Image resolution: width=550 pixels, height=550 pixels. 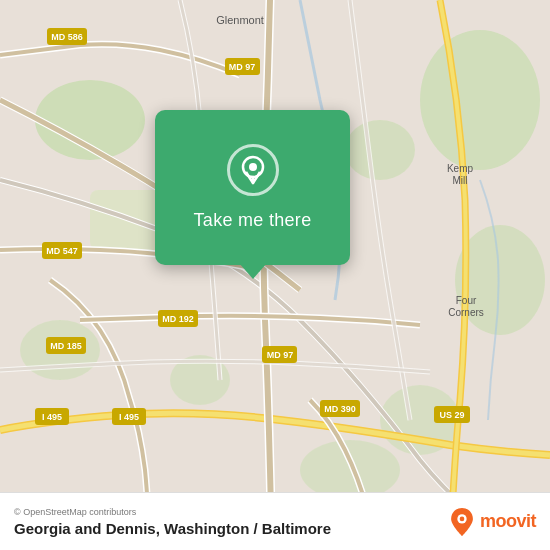 I want to click on popup-card: Take me there, so click(x=252, y=188).